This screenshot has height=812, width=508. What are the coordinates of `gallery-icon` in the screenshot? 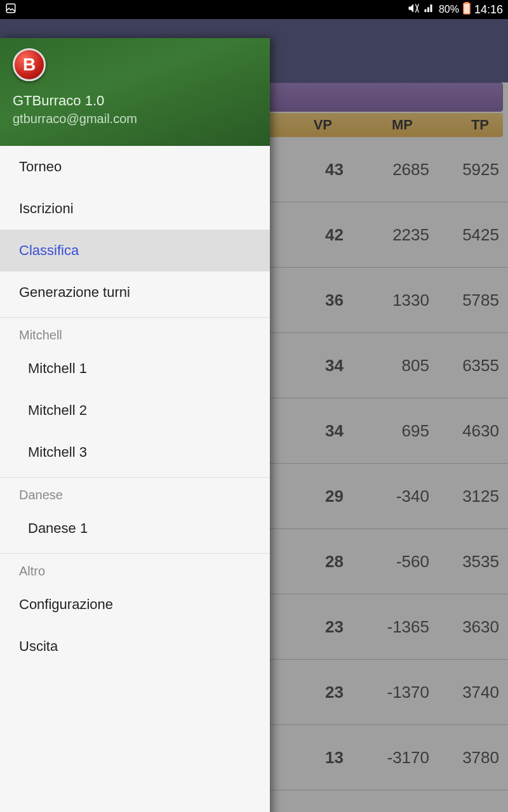 It's located at (11, 10).